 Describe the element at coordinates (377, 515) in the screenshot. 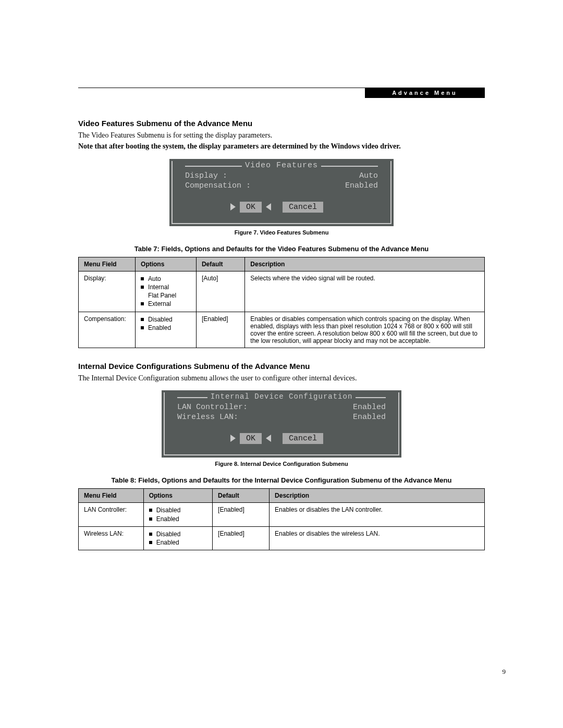

I see `cell-description: Enables or disables the LAN controller.` at that location.